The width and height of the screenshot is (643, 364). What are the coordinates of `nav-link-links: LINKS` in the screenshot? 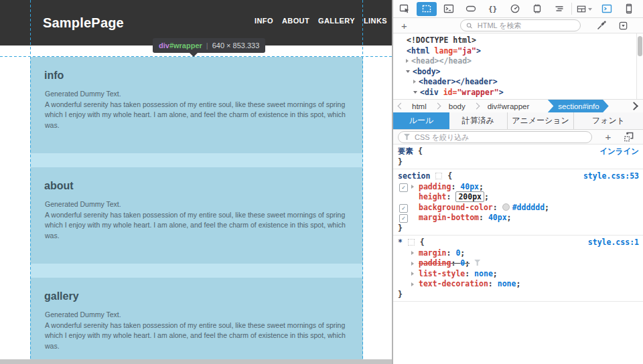 It's located at (375, 21).